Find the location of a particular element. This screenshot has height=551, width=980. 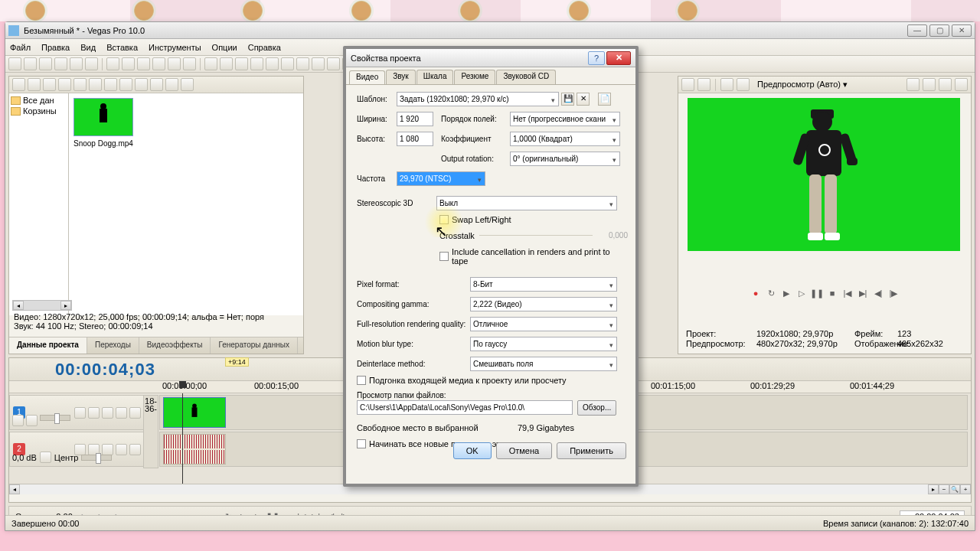

menu-options: Опции is located at coordinates (225, 47).